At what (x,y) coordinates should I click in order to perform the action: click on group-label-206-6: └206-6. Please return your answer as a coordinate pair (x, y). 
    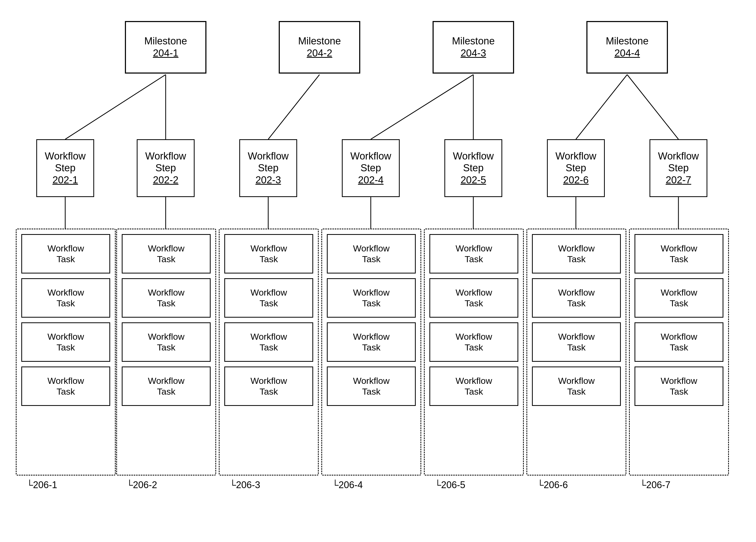
    Looking at the image, I should click on (553, 485).